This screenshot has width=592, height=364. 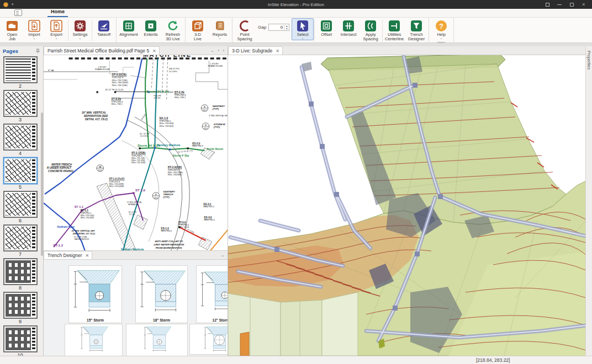 I want to click on tab-pdf-document: Parrish Street Medical Office Building.p…, so click(x=102, y=51).